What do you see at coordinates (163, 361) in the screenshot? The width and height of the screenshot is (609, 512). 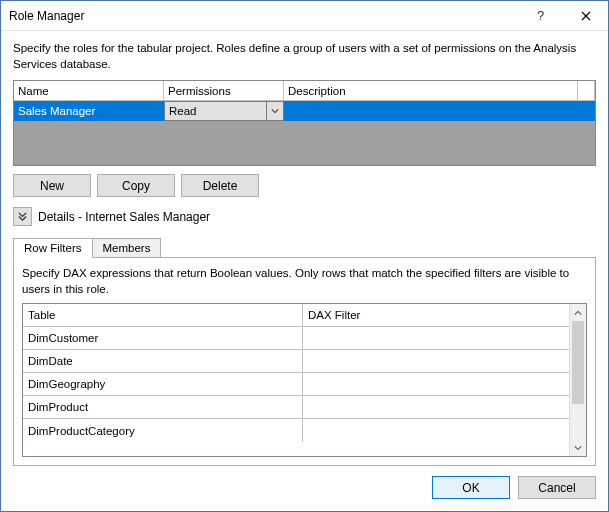 I see `filter-table-cell: DimDate` at bounding box center [163, 361].